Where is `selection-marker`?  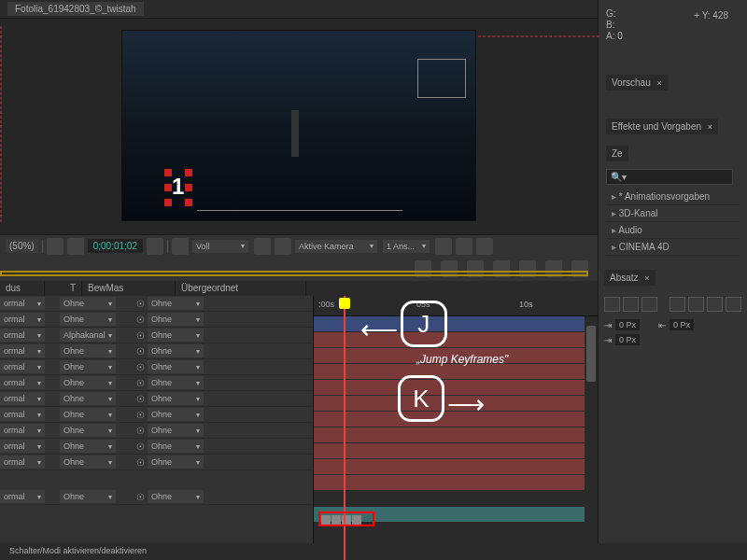 selection-marker is located at coordinates (178, 188).